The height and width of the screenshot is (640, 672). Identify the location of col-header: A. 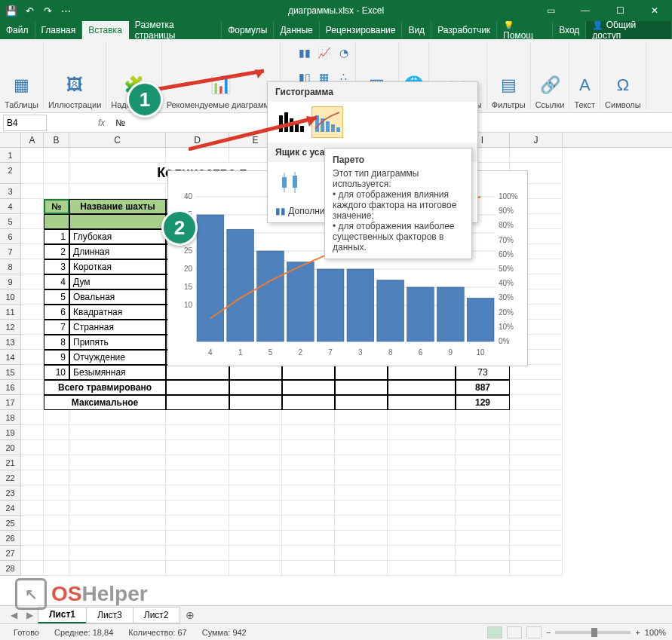
(32, 140).